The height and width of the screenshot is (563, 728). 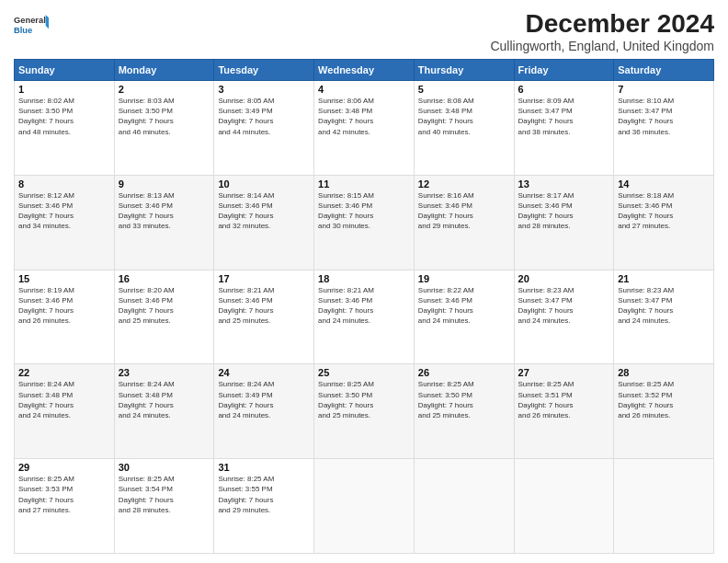 I want to click on day-number: 11, so click(x=364, y=184).